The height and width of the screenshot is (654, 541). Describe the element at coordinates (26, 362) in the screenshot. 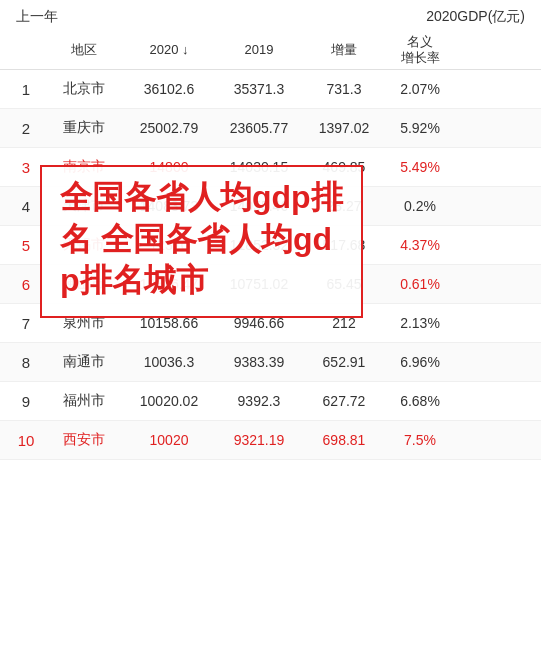

I see `cell-rank: 8` at that location.